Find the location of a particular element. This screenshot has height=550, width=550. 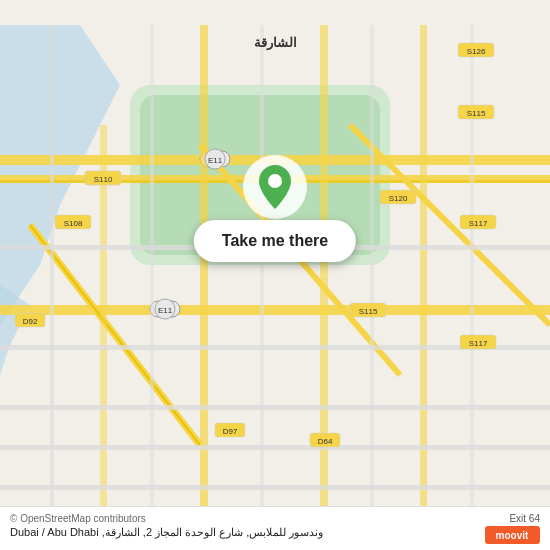

svg-text: الشارقة is located at coordinates (276, 43).